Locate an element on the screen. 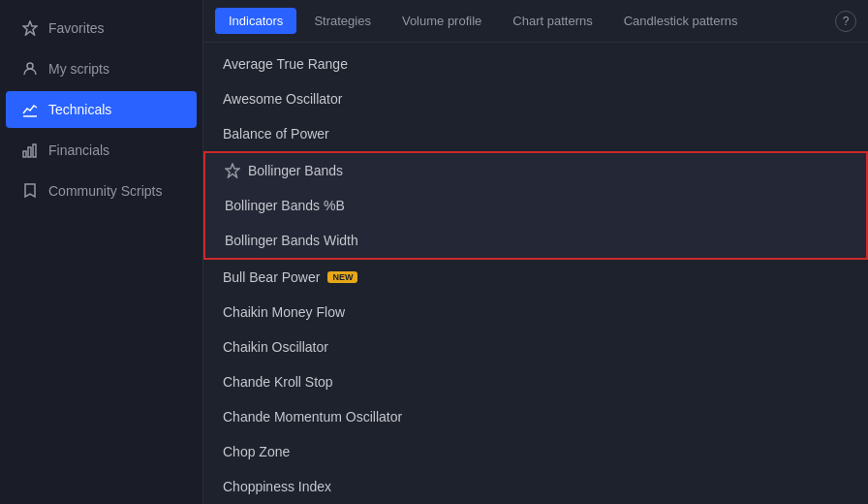 The width and height of the screenshot is (868, 504). indicator-item-bull-bear-power: Bull Bear Power NEW is located at coordinates (536, 277).